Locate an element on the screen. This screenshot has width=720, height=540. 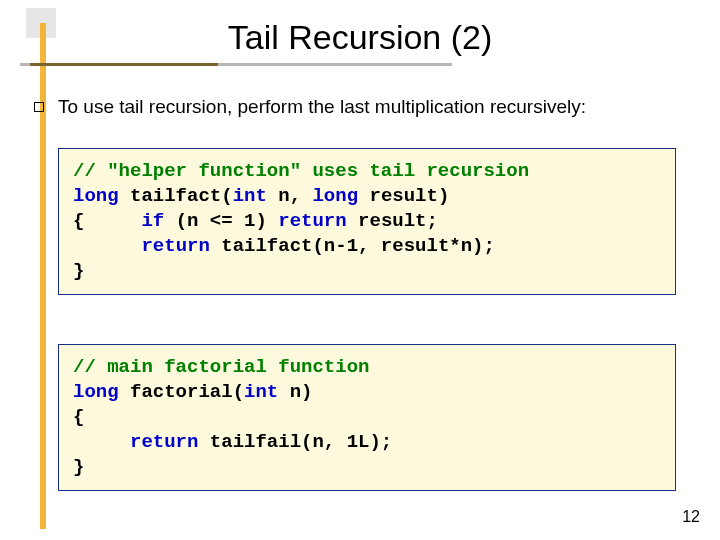
code-span: (n <= 1) is located at coordinates (221, 221).